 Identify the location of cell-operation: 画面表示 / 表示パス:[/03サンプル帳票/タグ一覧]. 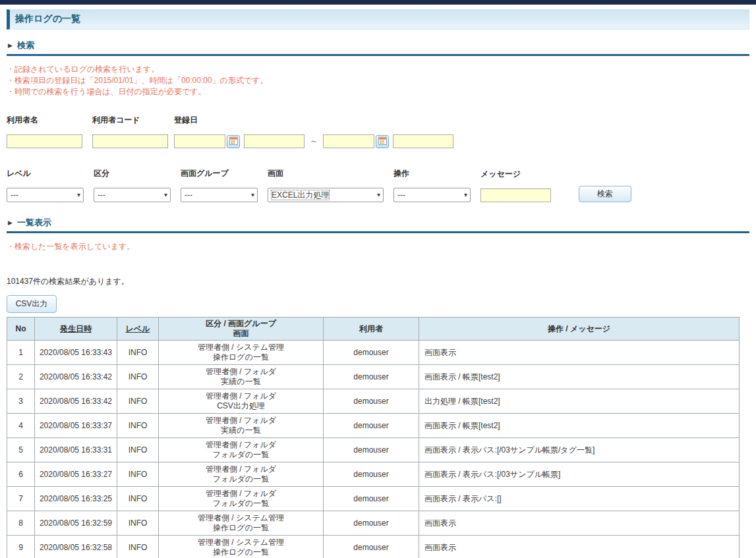
(579, 451).